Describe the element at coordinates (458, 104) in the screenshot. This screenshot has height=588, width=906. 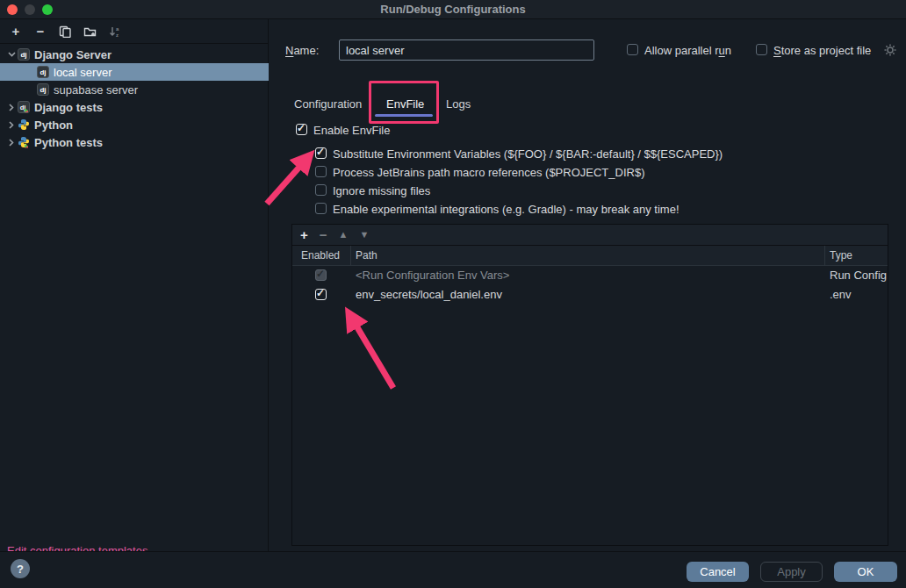
I see `tab-logs: Logs` at that location.